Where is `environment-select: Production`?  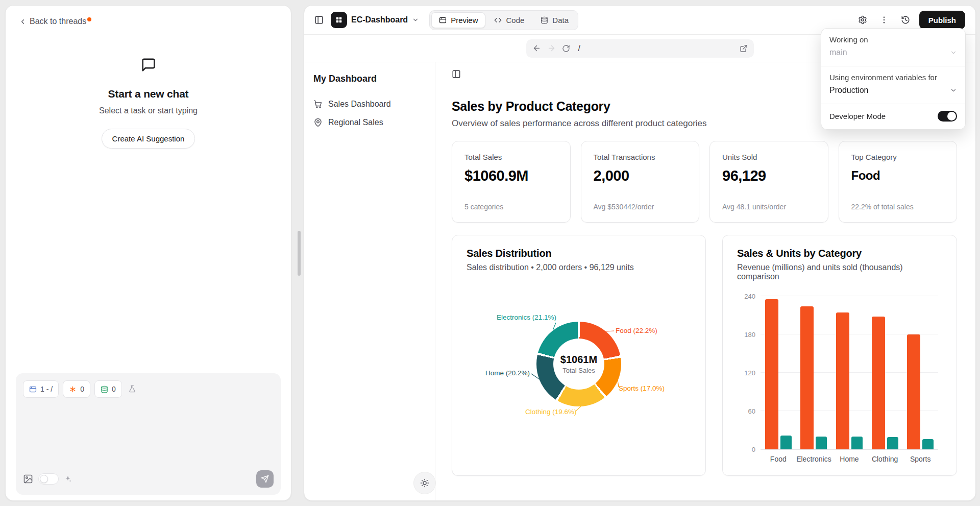
environment-select: Production is located at coordinates (893, 90).